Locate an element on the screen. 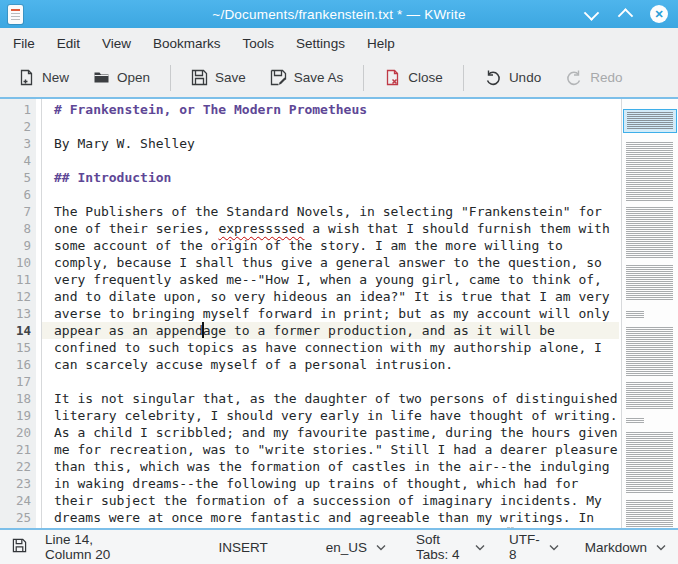 This screenshot has width=678, height=564. save-as-icon is located at coordinates (278, 78).